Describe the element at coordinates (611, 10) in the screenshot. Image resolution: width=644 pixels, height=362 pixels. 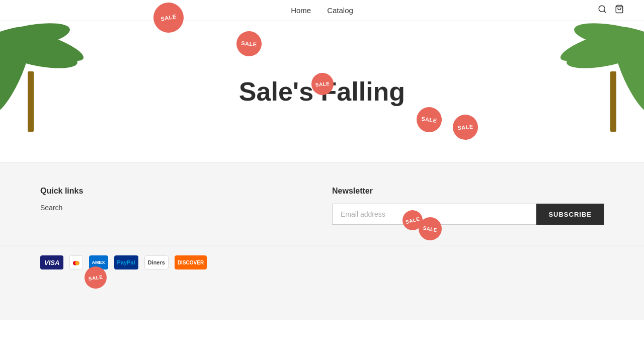
I see `header-icons` at that location.